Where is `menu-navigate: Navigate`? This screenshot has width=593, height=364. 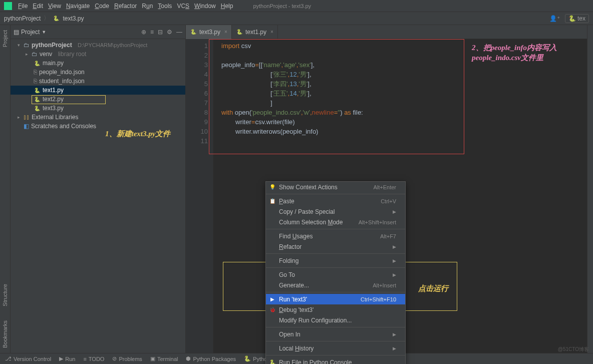
menu-navigate: Navigate is located at coordinates (78, 6).